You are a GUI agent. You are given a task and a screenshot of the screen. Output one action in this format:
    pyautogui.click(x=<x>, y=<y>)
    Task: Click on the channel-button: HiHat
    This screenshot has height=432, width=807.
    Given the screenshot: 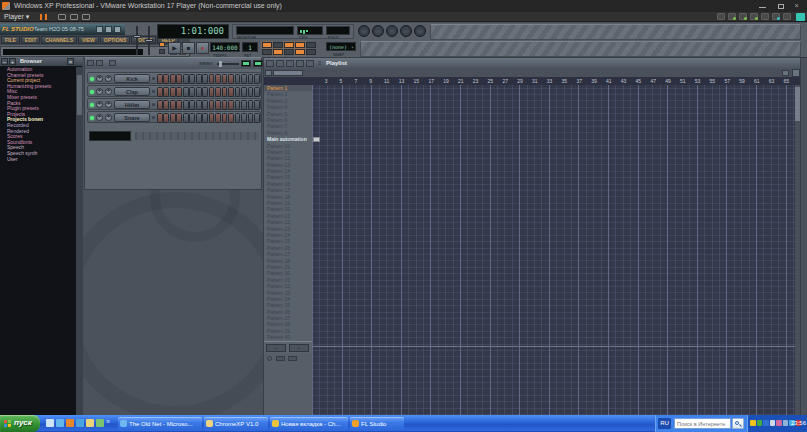 What is the action you would take?
    pyautogui.click(x=132, y=104)
    